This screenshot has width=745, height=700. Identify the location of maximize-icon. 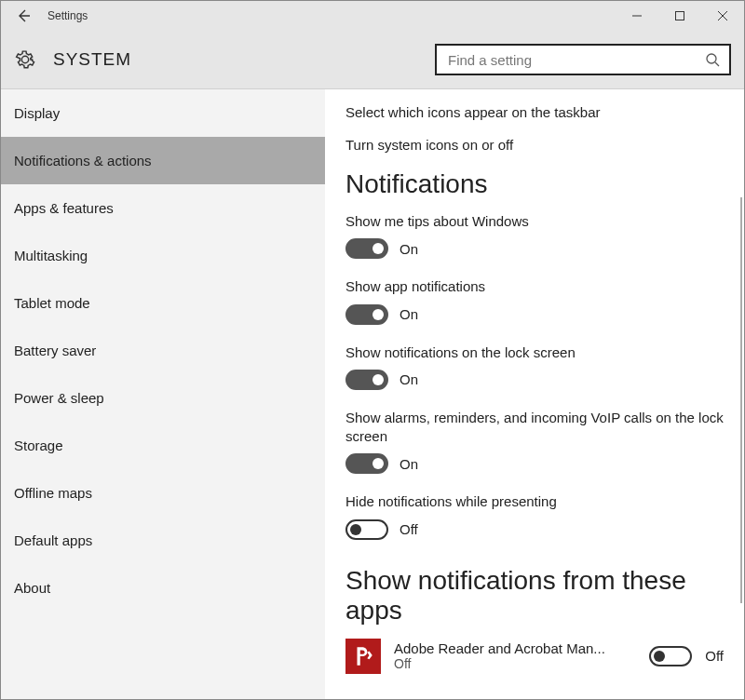
(680, 16).